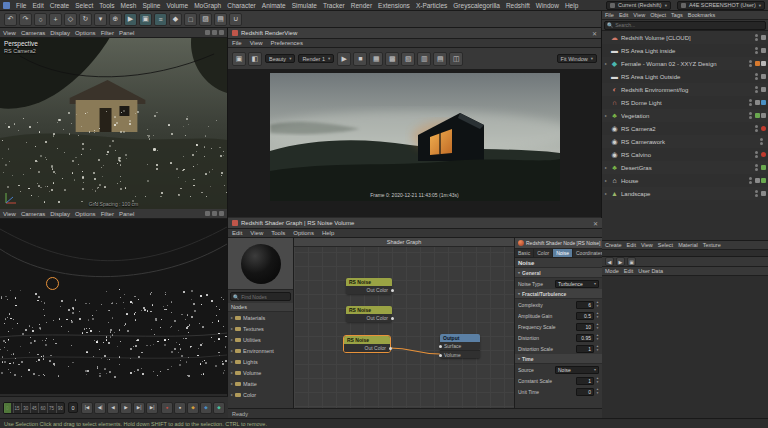  What do you see at coordinates (685, 76) in the screenshot?
I see `object-row-rs-area-light-outside: ▬RS Area Light Outside` at bounding box center [685, 76].